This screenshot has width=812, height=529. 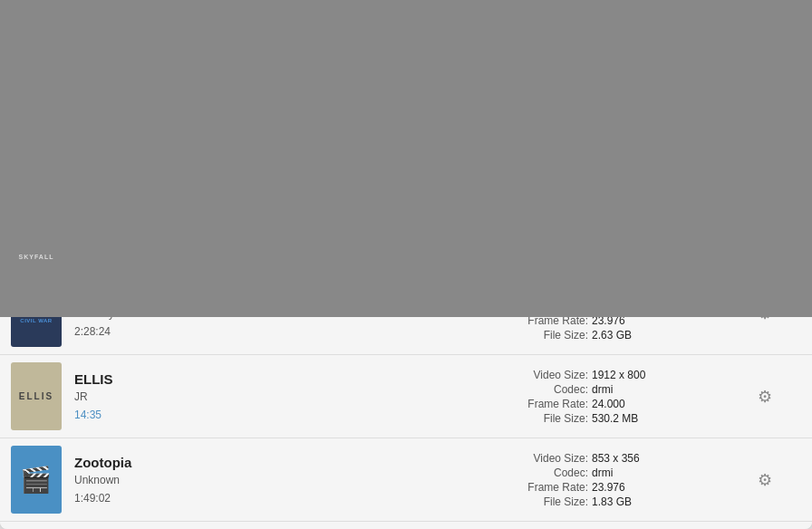 I want to click on movie-duration: 1:49:02, so click(x=284, y=498).